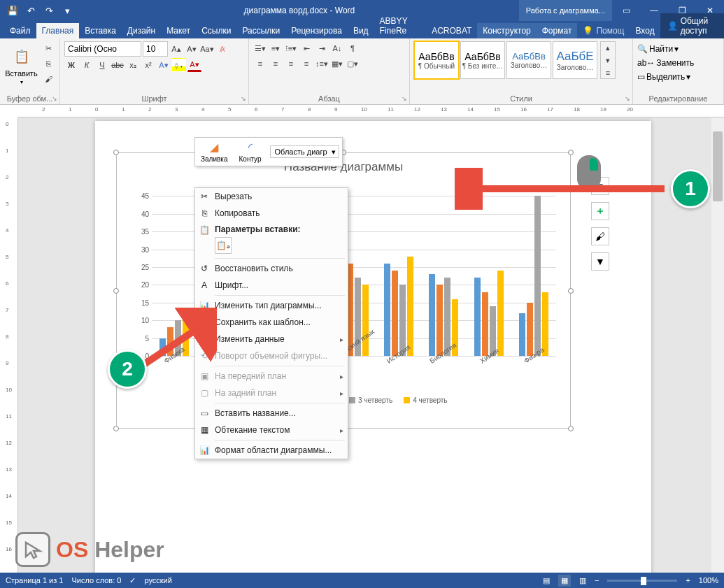 This screenshot has height=588, width=724. What do you see at coordinates (101, 31) in the screenshot?
I see `tab-insert: Вставка` at bounding box center [101, 31].